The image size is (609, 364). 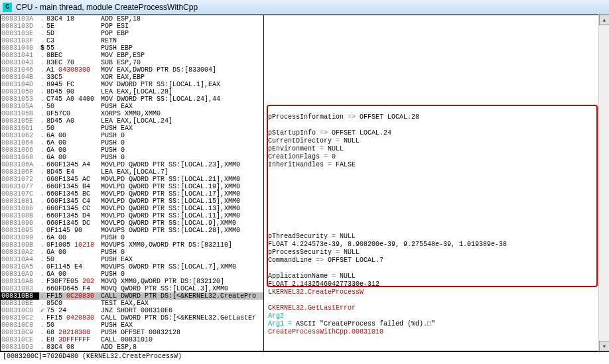 I want to click on bytes-cell: 660F1345 CC, so click(x=73, y=208).